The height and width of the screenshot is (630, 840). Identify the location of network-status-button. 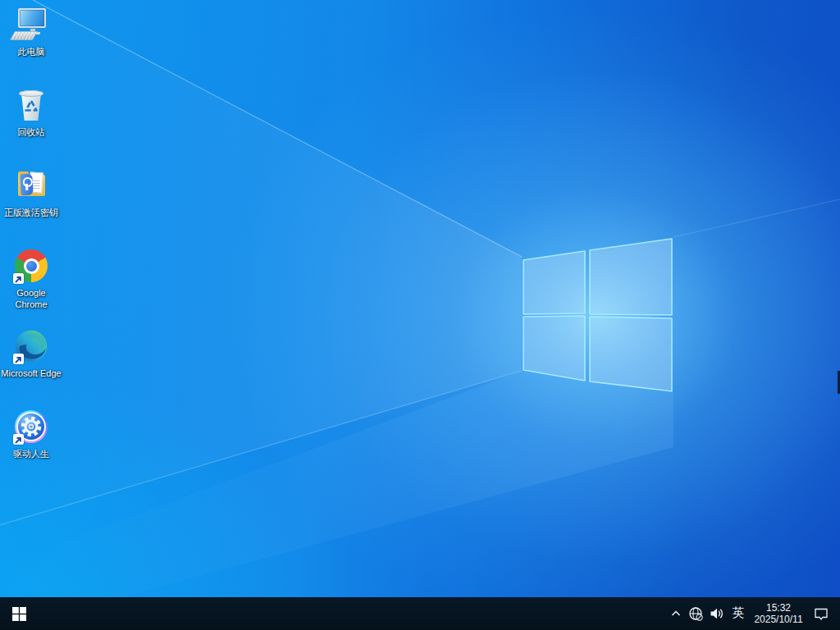
(696, 614).